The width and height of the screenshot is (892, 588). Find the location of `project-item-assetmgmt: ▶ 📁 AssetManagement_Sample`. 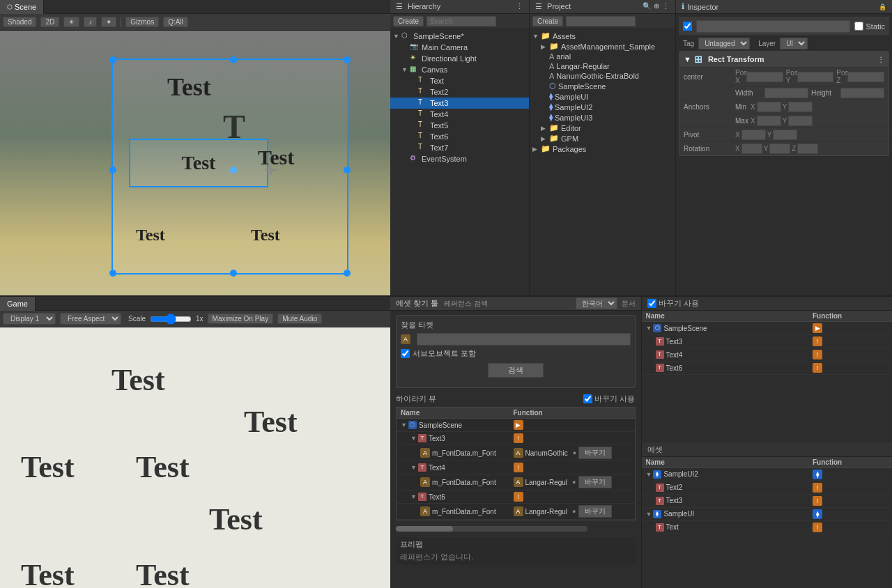

project-item-assetmgmt: ▶ 📁 AssetManagement_Sample is located at coordinates (602, 46).